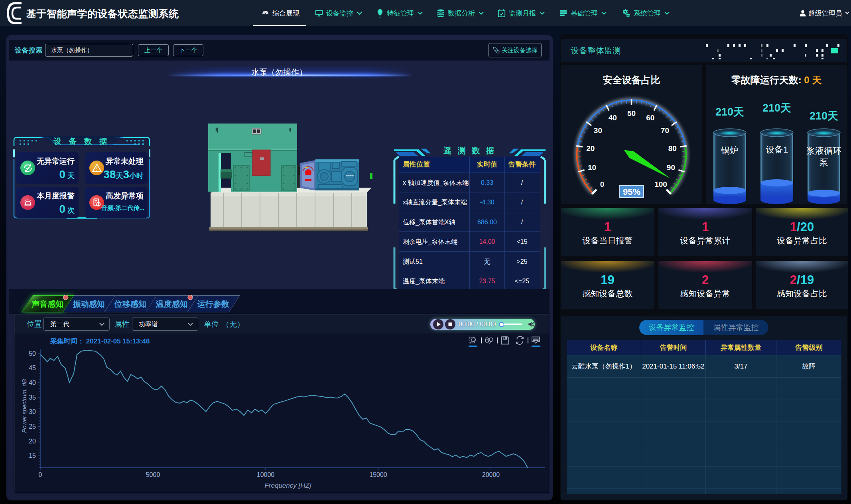  Describe the element at coordinates (24, 406) in the screenshot. I see `svg-text: Power spectrum, dB` at that location.